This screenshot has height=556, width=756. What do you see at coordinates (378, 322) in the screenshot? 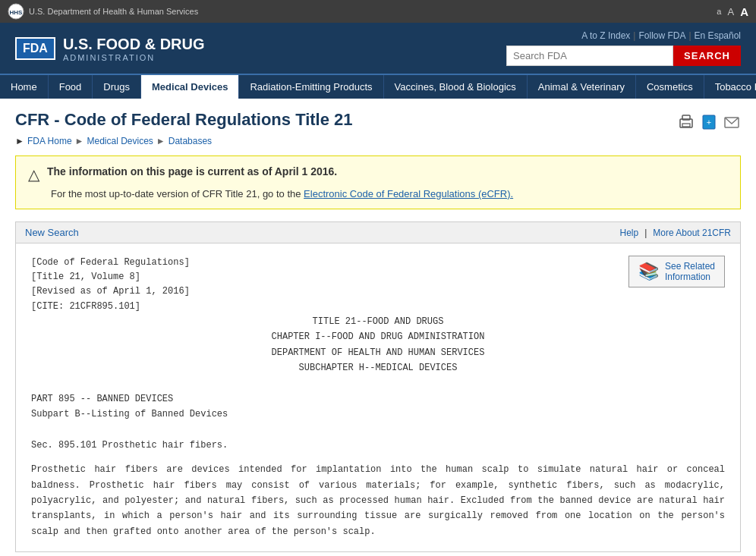
I see `cfr-title-line: TITLE 21--FOOD AND DRUGS` at bounding box center [378, 322].